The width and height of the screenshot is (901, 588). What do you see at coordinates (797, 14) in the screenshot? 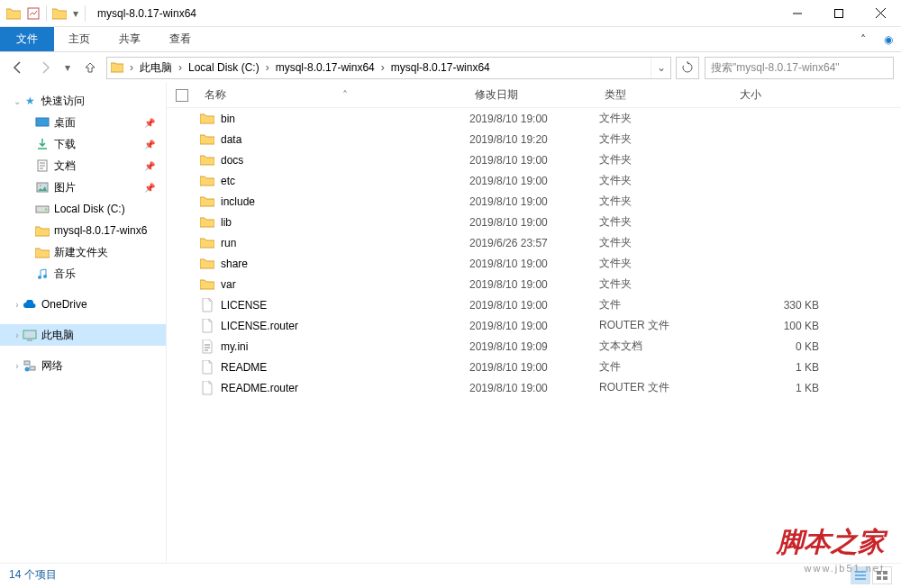
I see `minimize-button` at bounding box center [797, 14].